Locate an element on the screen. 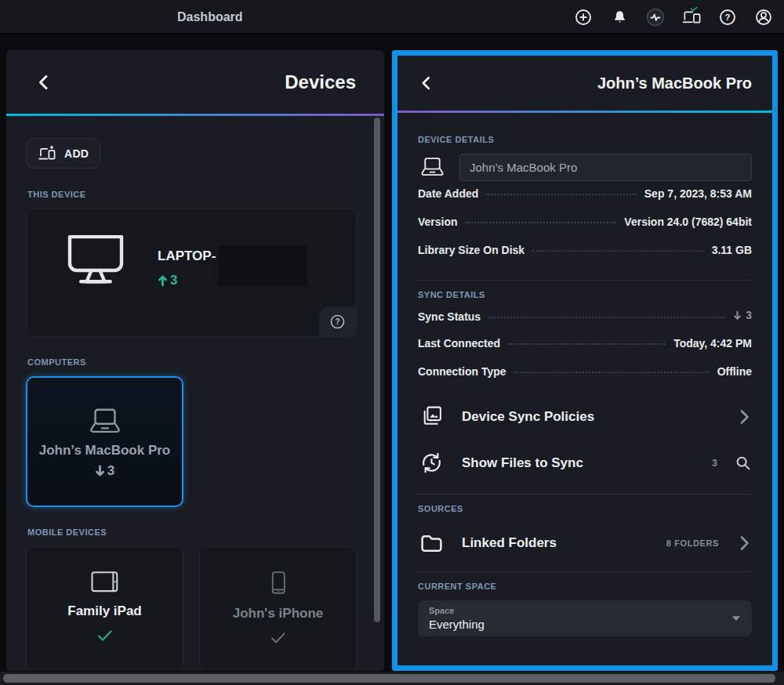  sync-activity-icon is located at coordinates (655, 17).